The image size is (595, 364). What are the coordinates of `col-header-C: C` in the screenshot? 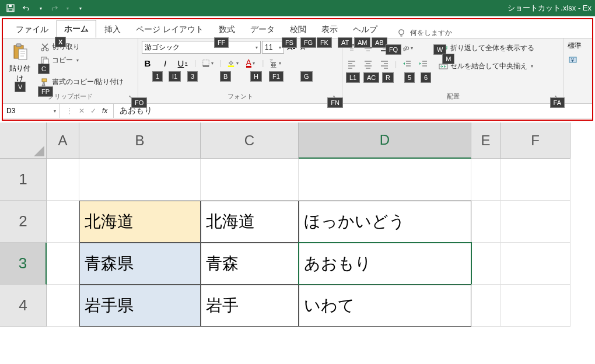 It's located at (250, 141).